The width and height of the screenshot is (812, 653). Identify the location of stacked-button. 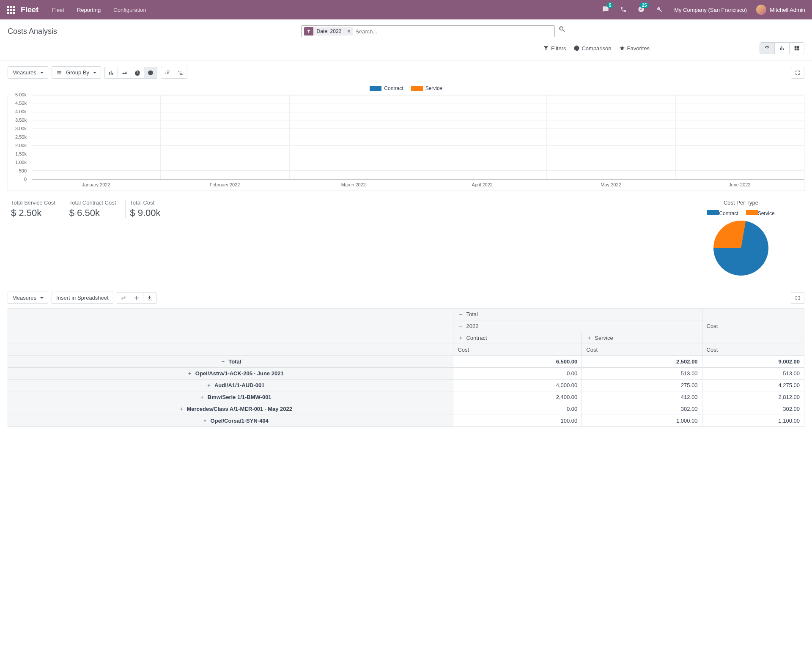
(151, 73).